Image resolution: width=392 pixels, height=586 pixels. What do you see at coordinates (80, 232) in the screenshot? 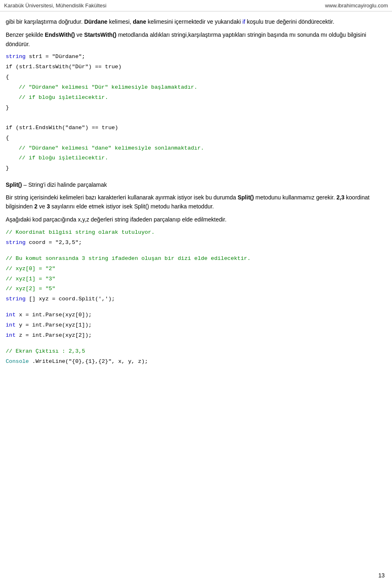
I see `comment-coord: // Koordinat bilgisi string olarak tutul…` at bounding box center [80, 232].